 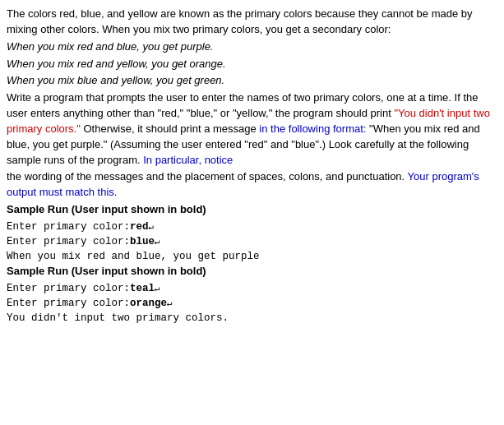 What do you see at coordinates (158, 242) in the screenshot?
I see `return-2: ↵` at bounding box center [158, 242].